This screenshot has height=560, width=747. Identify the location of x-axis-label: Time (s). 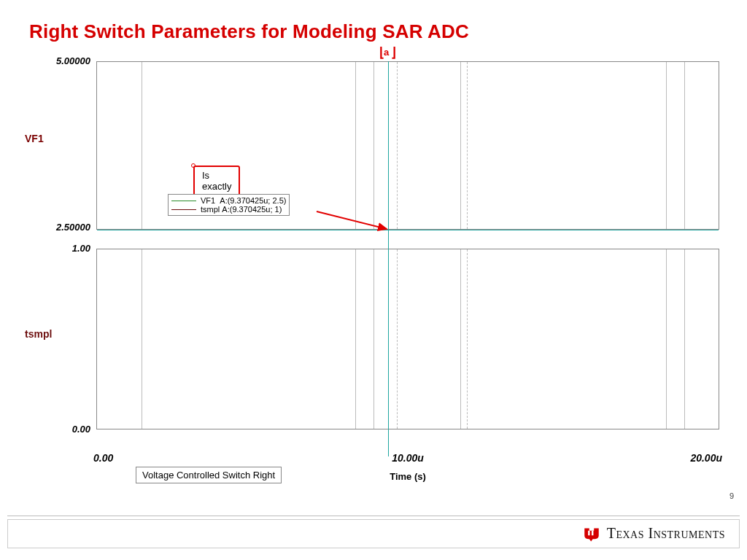
(408, 477).